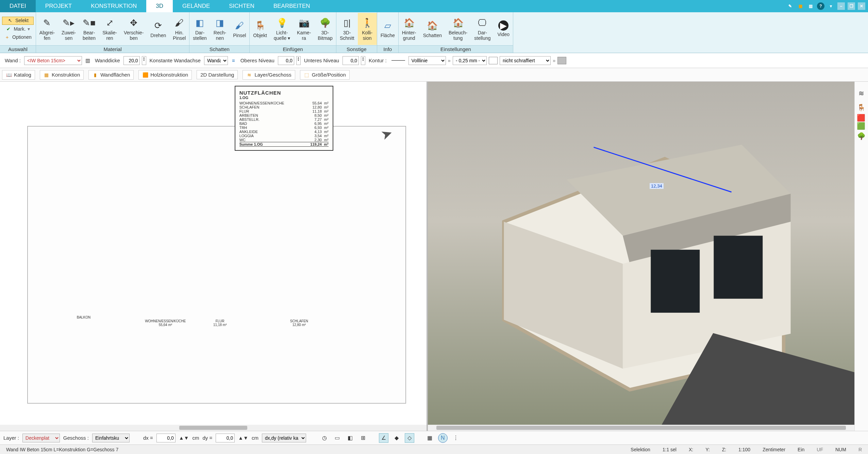 This screenshot has width=868, height=454. What do you see at coordinates (493, 61) in the screenshot?
I see `color-swatch-black` at bounding box center [493, 61].